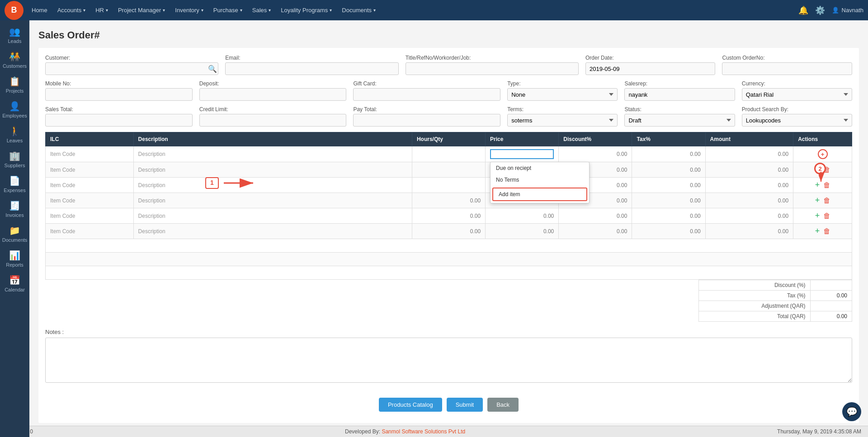 The image size is (868, 437). What do you see at coordinates (669, 170) in the screenshot?
I see `row2-tax: 0.00` at bounding box center [669, 170].